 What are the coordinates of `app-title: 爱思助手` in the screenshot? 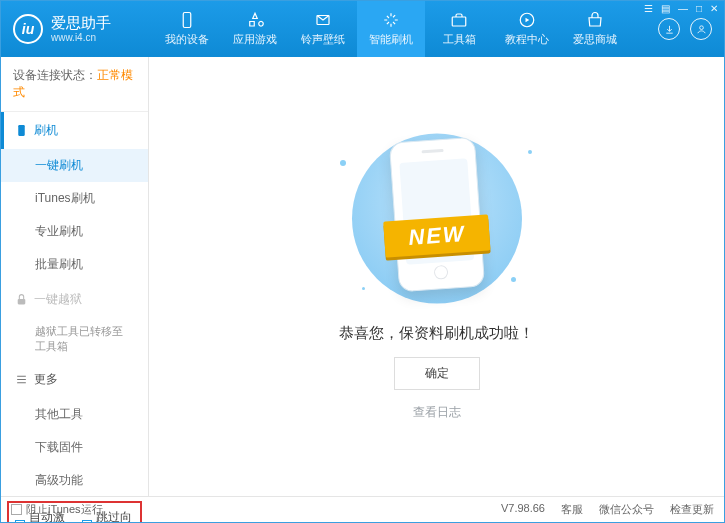 It's located at (81, 24).